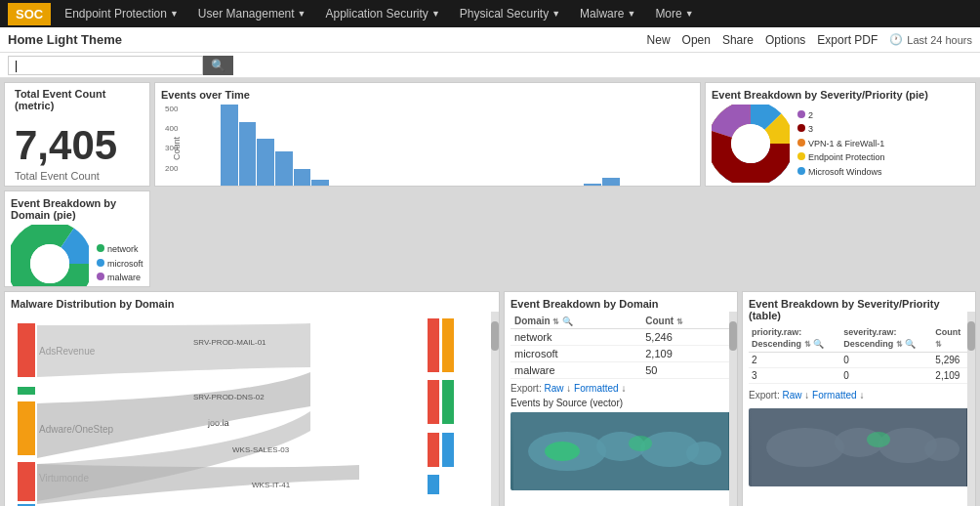  Describe the element at coordinates (121, 14) in the screenshot. I see `nav-endpoint-protection: Endpoint Protection ▼` at that location.